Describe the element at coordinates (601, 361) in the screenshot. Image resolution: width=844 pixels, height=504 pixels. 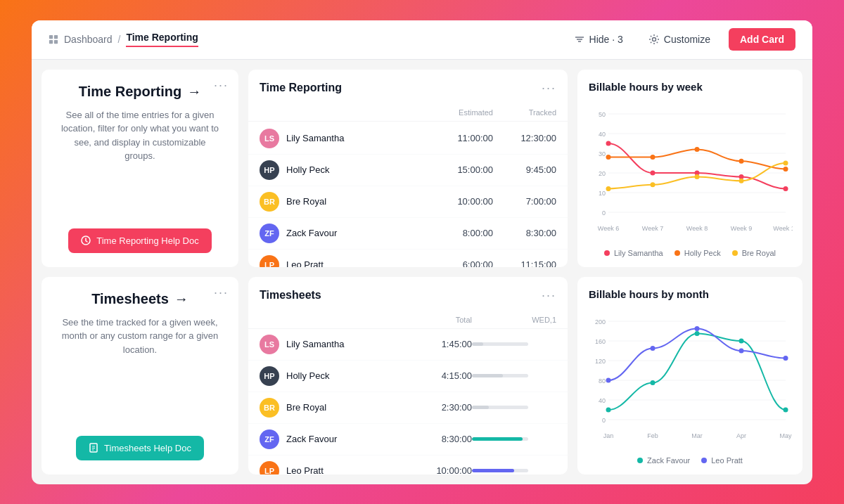
I see `svg-text: 120` at that location.